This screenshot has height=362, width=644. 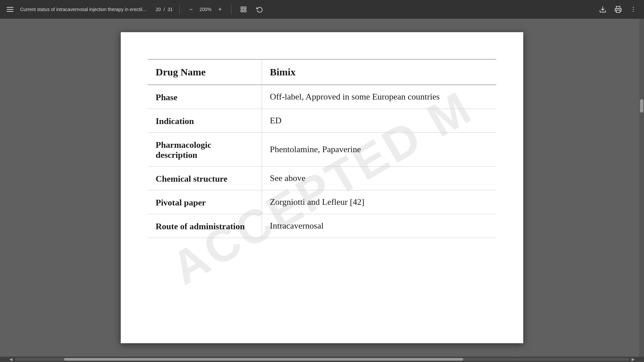 I want to click on bottom-scrollbar: ◀ ▶, so click(x=322, y=359).